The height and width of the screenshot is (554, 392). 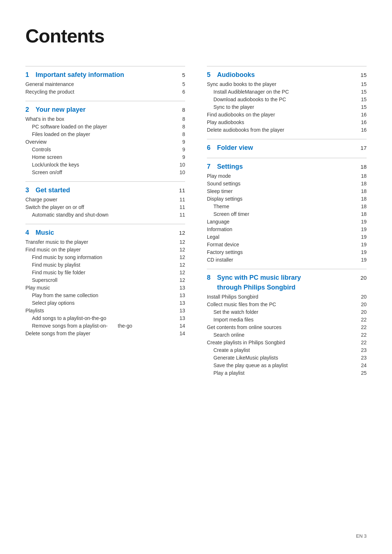 What do you see at coordinates (224, 184) in the screenshot?
I see `entry-label: Sound settings` at bounding box center [224, 184].